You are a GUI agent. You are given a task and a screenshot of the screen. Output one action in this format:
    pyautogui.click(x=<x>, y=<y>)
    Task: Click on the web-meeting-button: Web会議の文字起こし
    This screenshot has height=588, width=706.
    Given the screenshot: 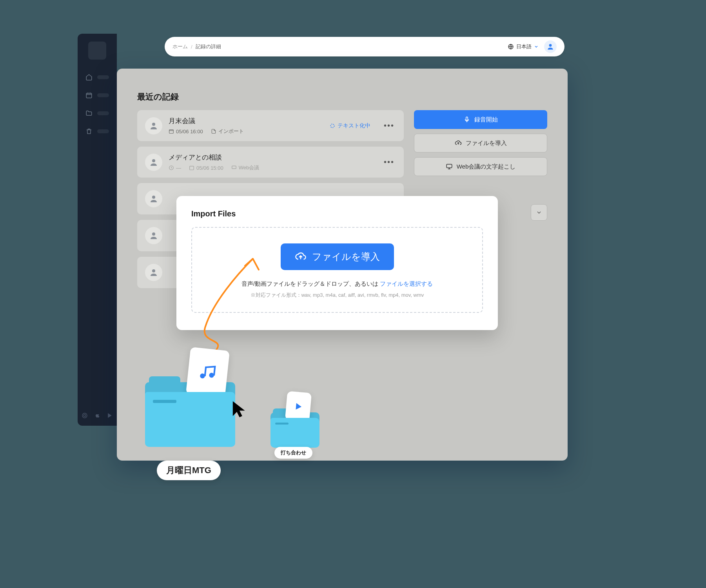 What is the action you would take?
    pyautogui.click(x=481, y=167)
    